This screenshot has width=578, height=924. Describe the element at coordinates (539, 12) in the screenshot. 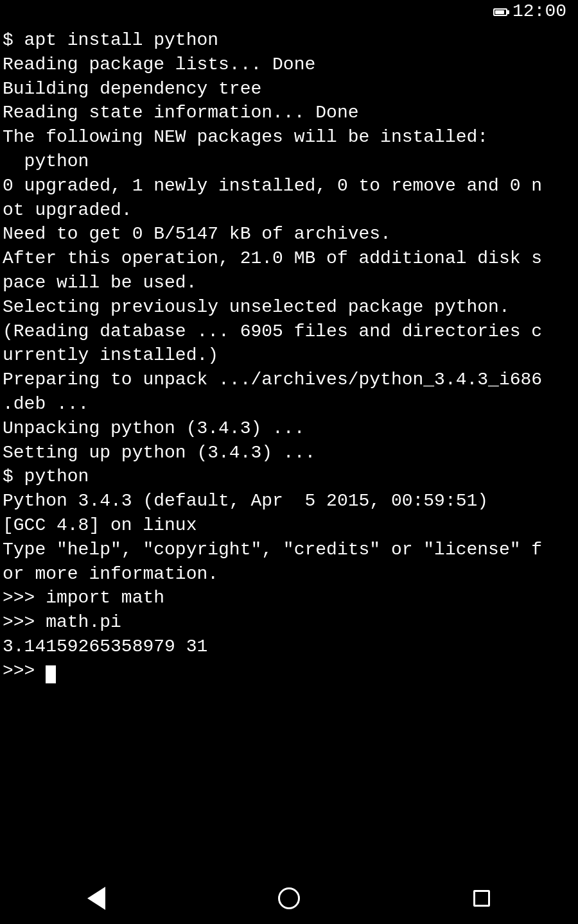

I see `time-display: 12:00` at that location.